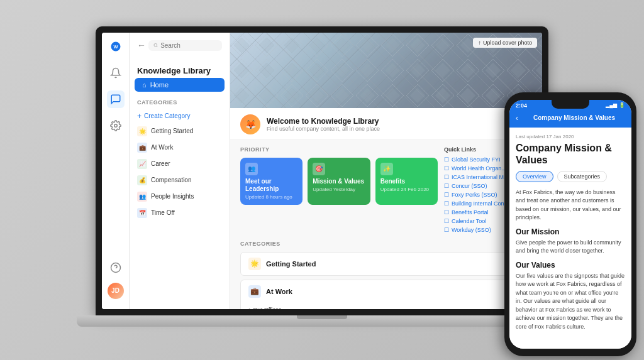 The width and height of the screenshot is (644, 360). I want to click on priority-card: ✨ Benefits Updated 24 Feb 2020, so click(406, 181).